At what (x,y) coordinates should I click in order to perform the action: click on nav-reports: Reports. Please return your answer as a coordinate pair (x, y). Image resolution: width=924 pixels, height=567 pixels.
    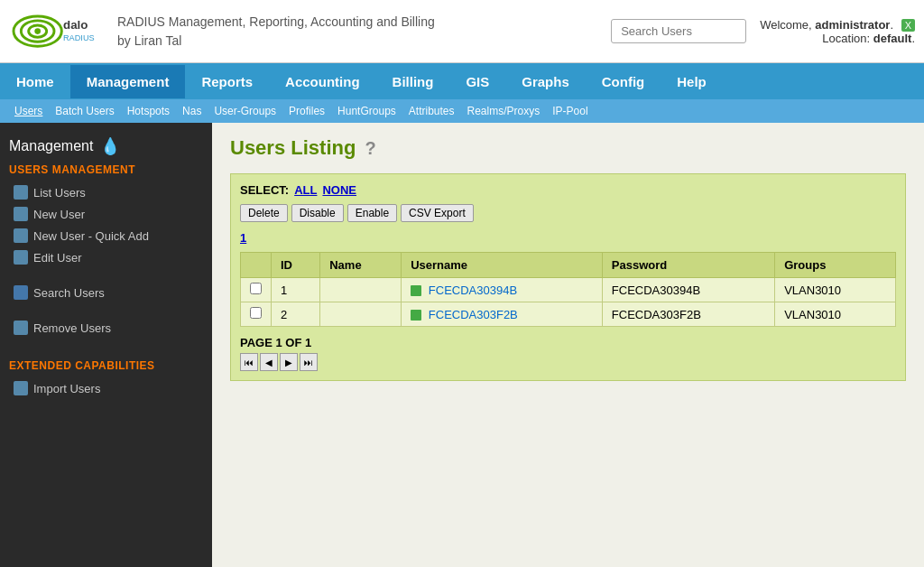
    Looking at the image, I should click on (227, 81).